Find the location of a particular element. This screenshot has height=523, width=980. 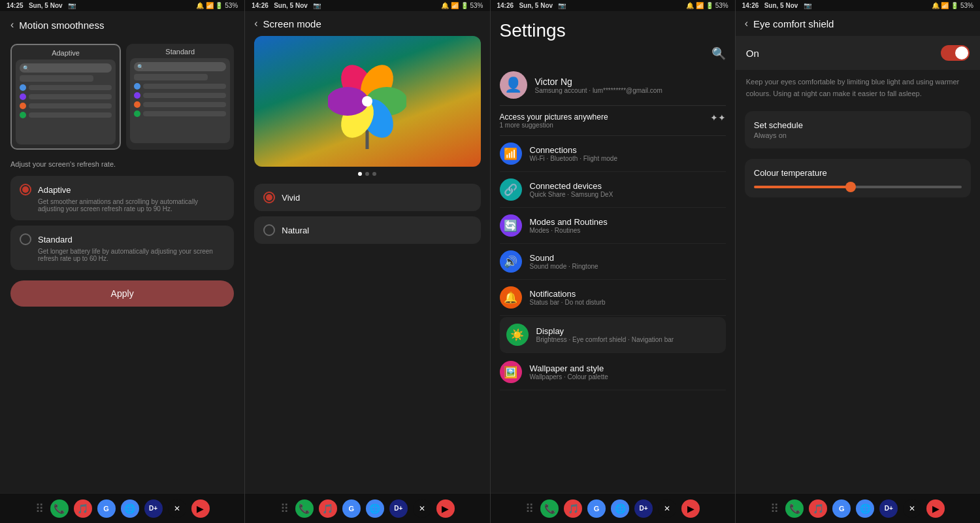

status-time-4: 14:26 Sun, 5 Nov 📷 is located at coordinates (777, 5).